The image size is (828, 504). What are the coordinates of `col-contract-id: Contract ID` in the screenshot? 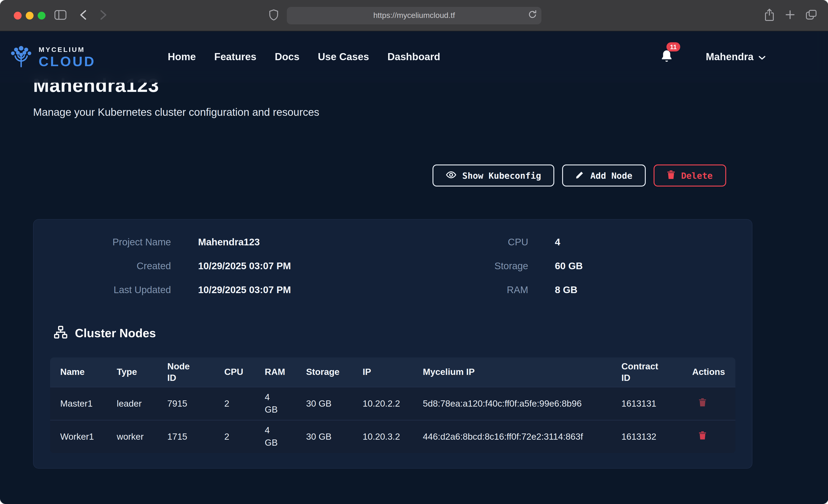 It's located at (647, 372).